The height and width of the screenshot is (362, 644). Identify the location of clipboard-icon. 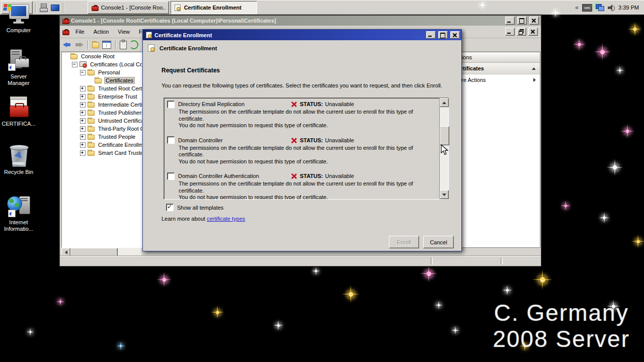
(123, 45).